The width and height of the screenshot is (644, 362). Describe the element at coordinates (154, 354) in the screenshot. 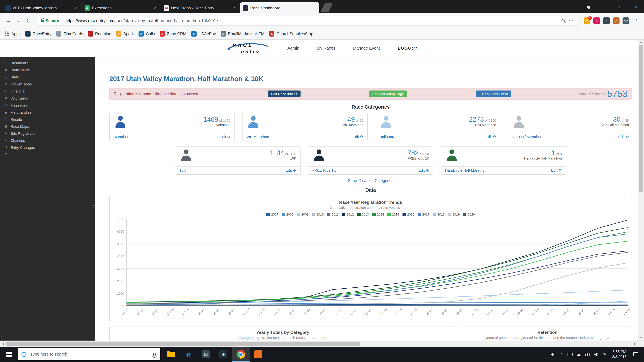

I see `microphone-icon` at that location.